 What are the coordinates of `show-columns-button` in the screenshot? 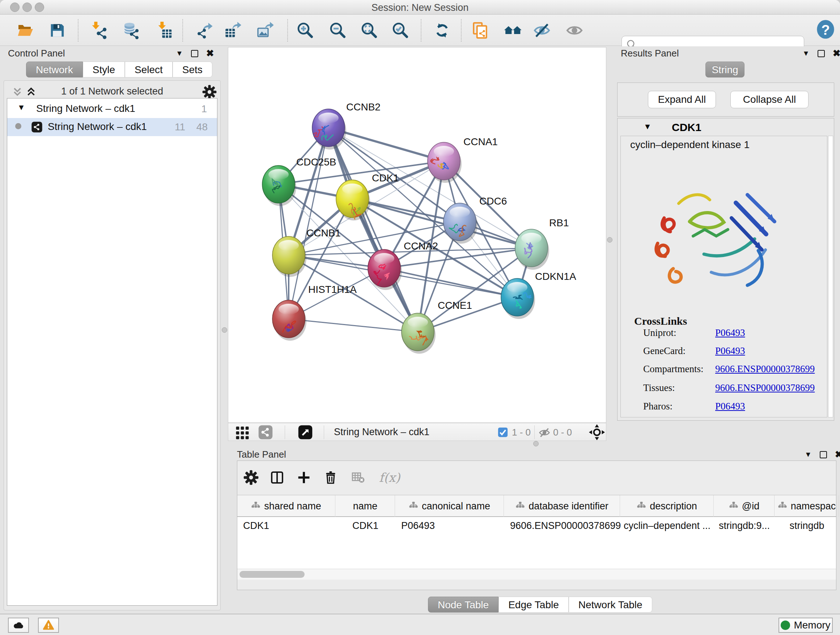 It's located at (277, 477).